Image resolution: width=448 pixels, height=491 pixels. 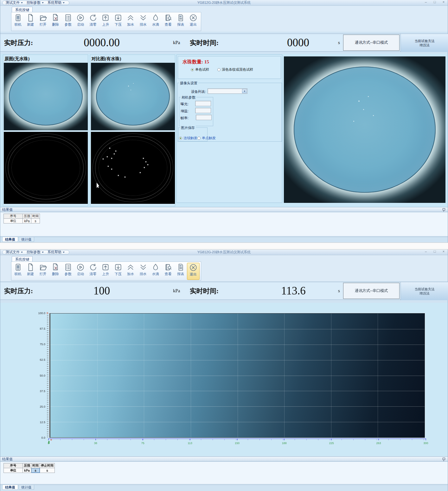 I want to click on results-panel-header: 结果值, so click(x=224, y=459).